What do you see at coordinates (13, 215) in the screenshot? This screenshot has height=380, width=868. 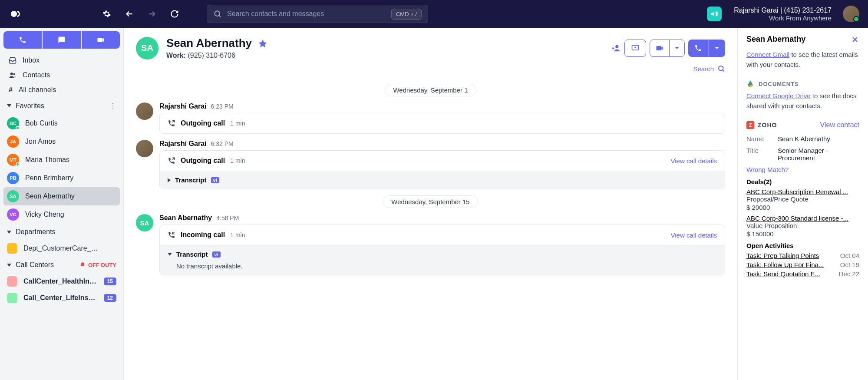 I see `avatar: VC` at bounding box center [13, 215].